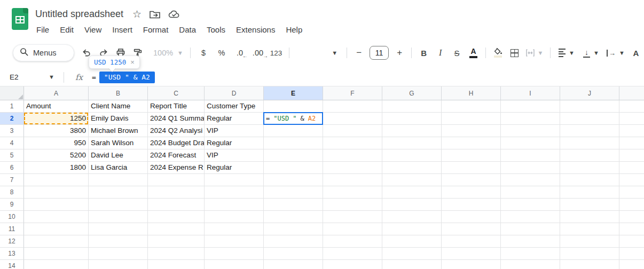  Describe the element at coordinates (457, 53) in the screenshot. I see `strikethrough-button: S` at that location.